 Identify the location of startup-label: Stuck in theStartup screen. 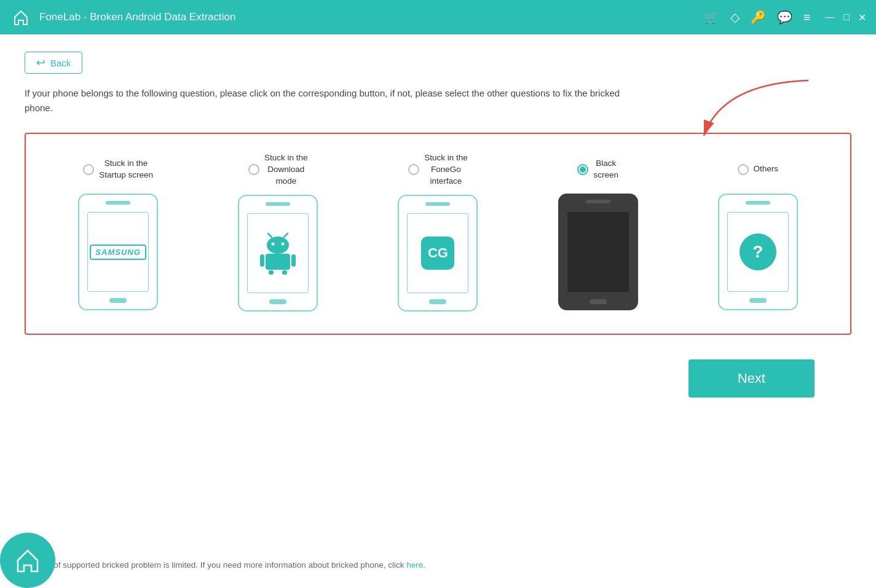
(126, 170).